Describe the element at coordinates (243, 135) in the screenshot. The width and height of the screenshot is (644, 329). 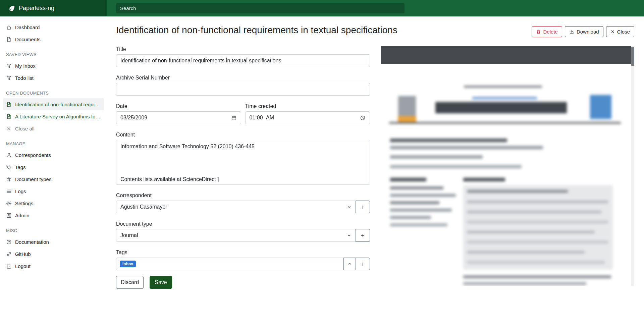
I see `content-label: Content` at that location.